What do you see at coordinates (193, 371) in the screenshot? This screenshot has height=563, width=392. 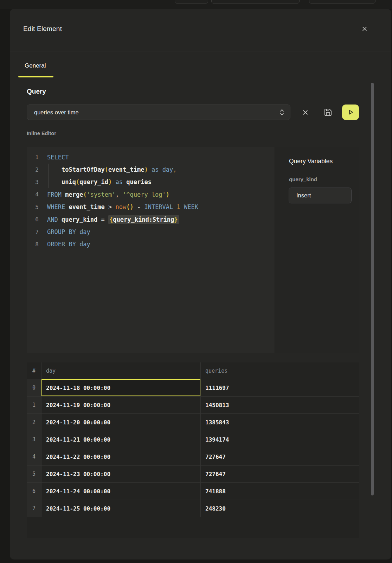 I see `table-header-row: #dayqueries` at bounding box center [193, 371].